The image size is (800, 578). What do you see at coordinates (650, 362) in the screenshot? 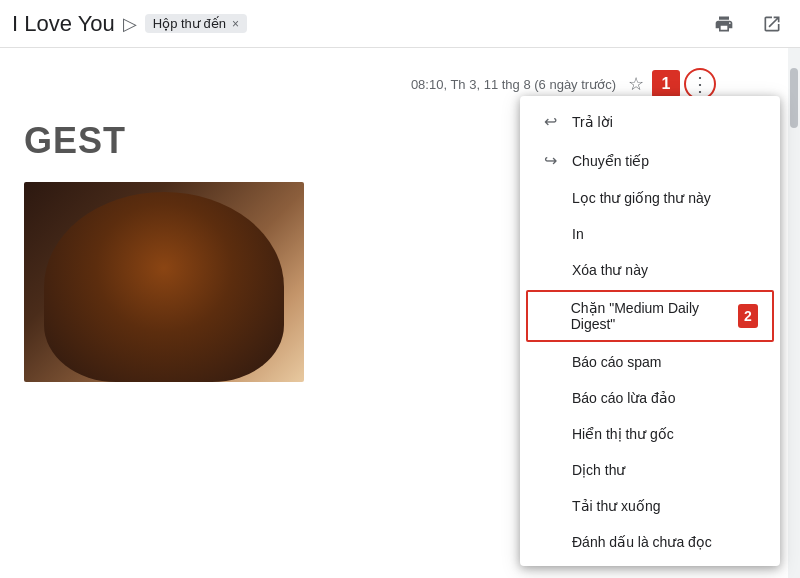
I see `menu-item-spam: Báo cáo spam` at bounding box center [650, 362].